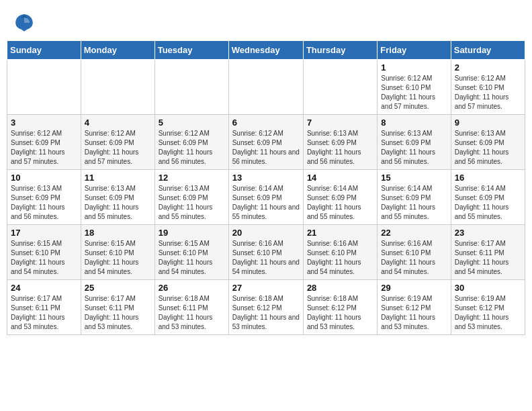  Describe the element at coordinates (44, 122) in the screenshot. I see `day-number: 3` at that location.